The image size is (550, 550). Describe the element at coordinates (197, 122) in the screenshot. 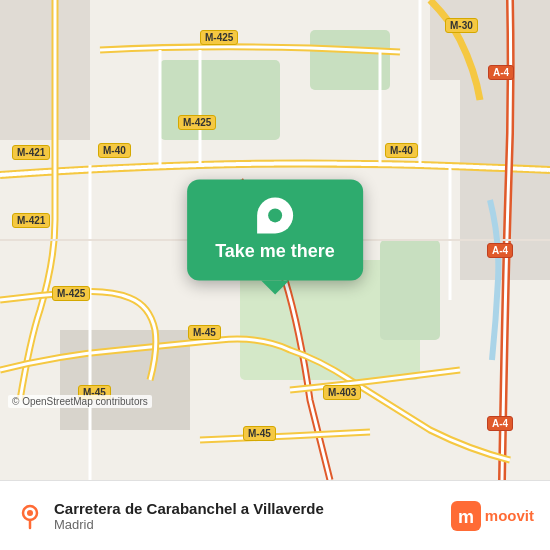

I see `road-label-m425-mid: M-425` at that location.